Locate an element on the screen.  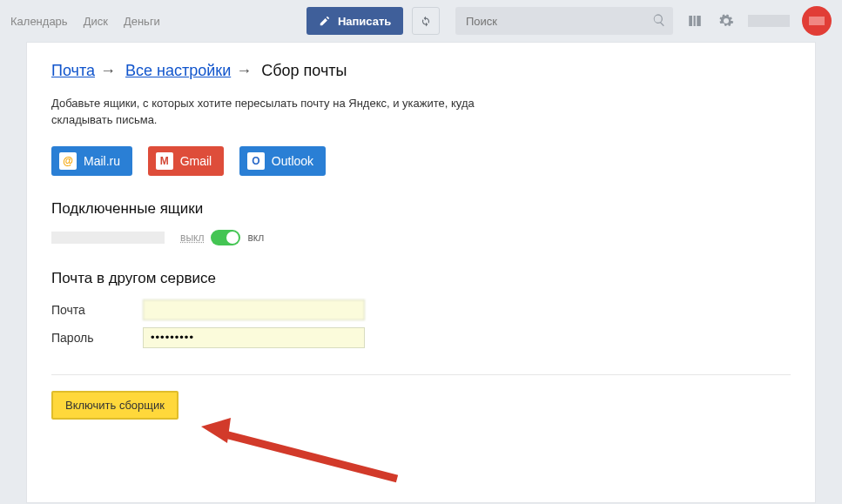
password-label: Пароль is located at coordinates (98, 338).